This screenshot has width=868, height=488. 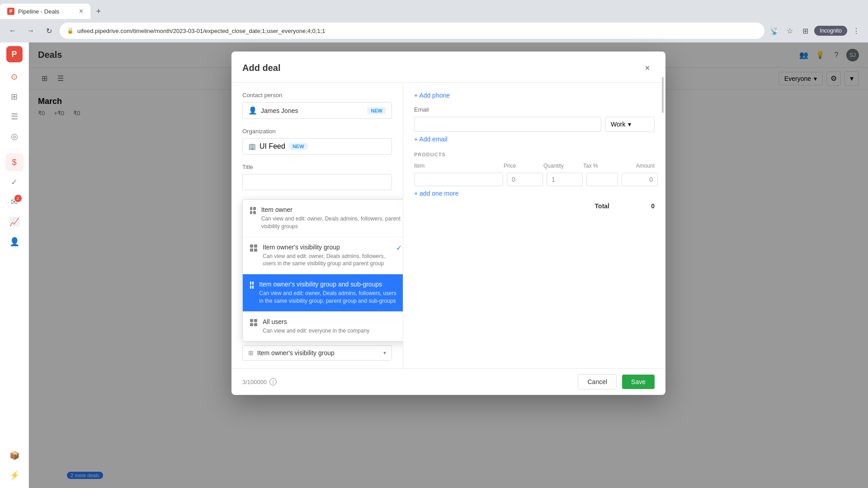 I want to click on title-input, so click(x=317, y=182).